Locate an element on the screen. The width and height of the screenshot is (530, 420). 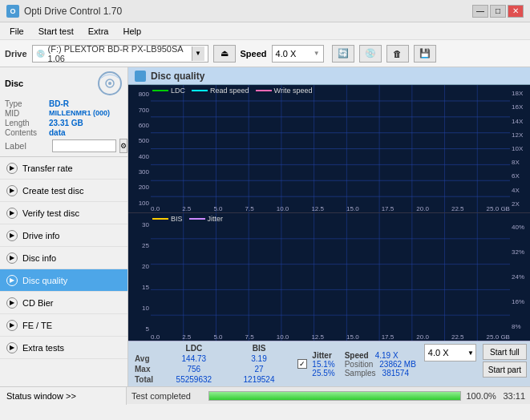
x-axis-top: 0.0 2.5 5.0 7.5 10.0 12.5 15.0 17.5 20.0… is located at coordinates (330, 208).